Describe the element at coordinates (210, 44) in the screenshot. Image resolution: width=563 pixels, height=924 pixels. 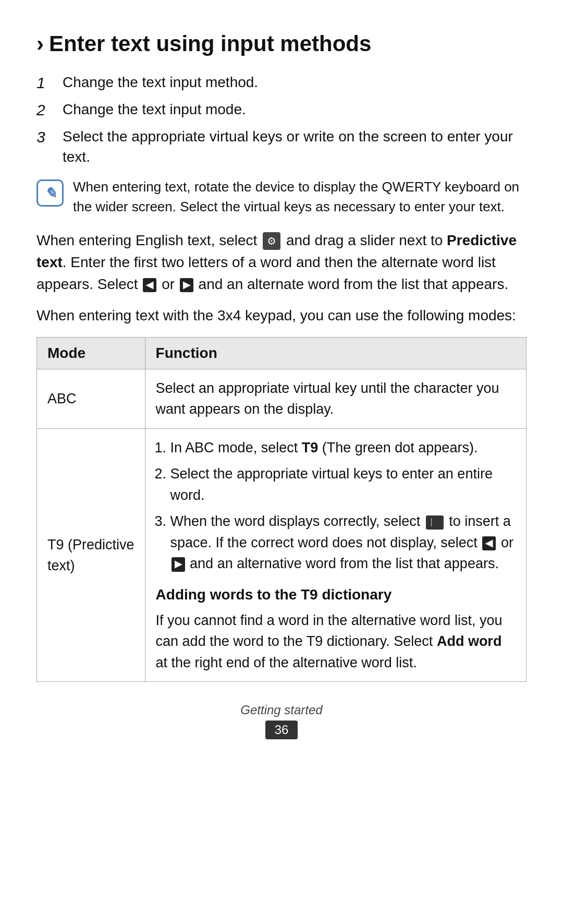
I see `title-label: Enter text using input methods` at that location.